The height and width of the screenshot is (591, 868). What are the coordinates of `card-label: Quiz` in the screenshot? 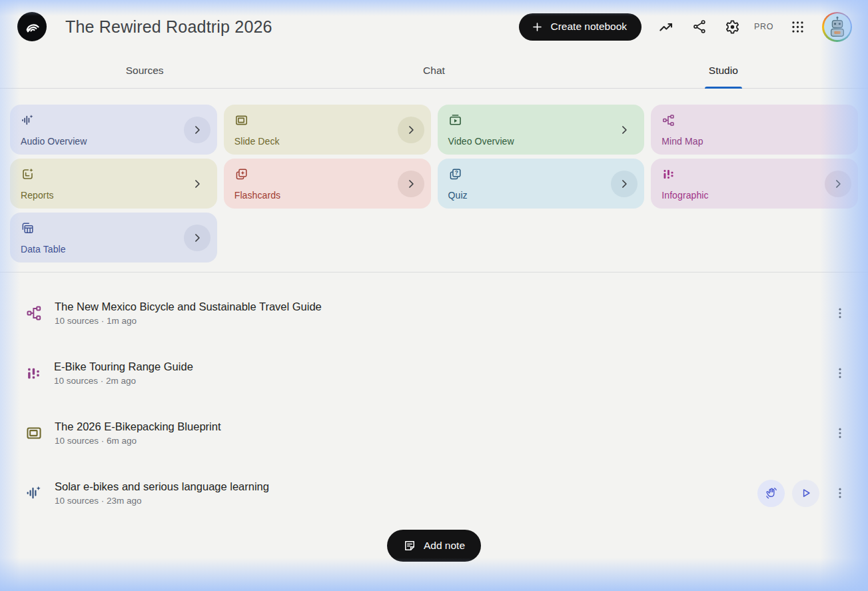 It's located at (458, 195).